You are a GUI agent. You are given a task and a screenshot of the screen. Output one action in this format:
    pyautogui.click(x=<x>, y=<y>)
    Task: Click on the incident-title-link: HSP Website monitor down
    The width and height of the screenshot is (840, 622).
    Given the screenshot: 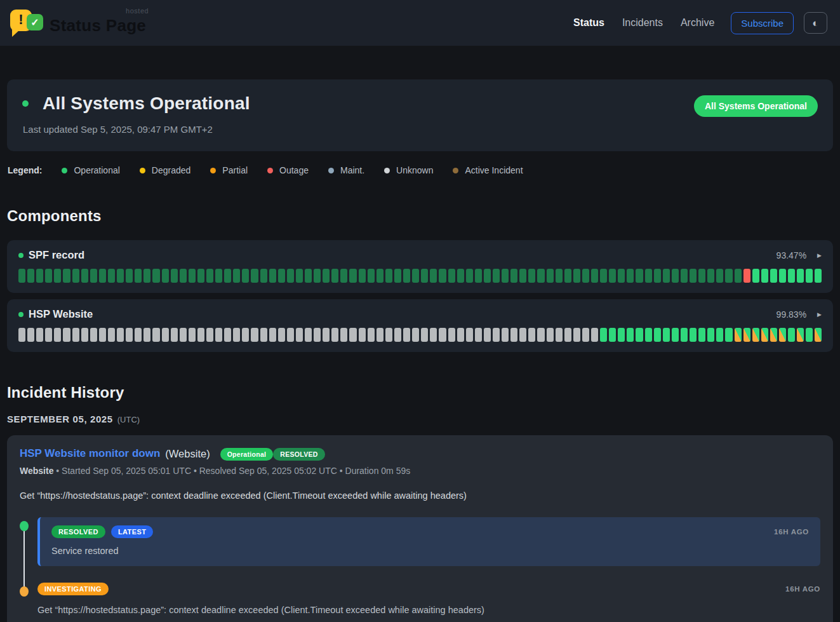 What is the action you would take?
    pyautogui.click(x=90, y=454)
    